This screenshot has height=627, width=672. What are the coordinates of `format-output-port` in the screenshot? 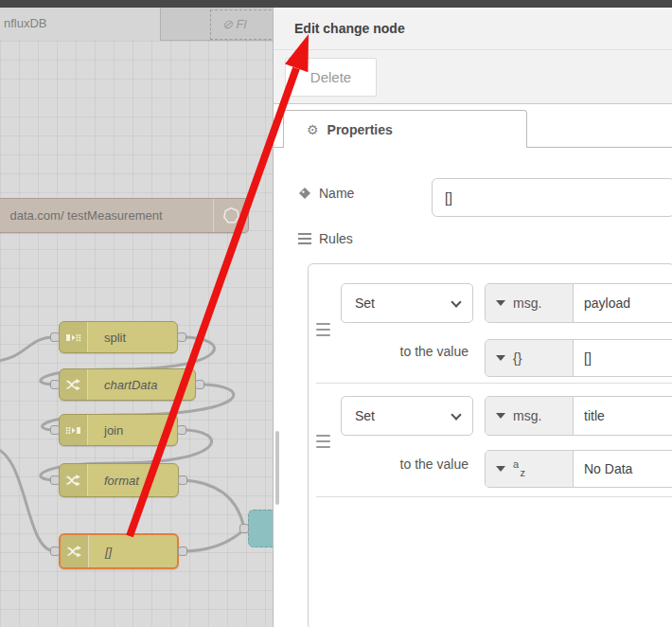 It's located at (183, 480).